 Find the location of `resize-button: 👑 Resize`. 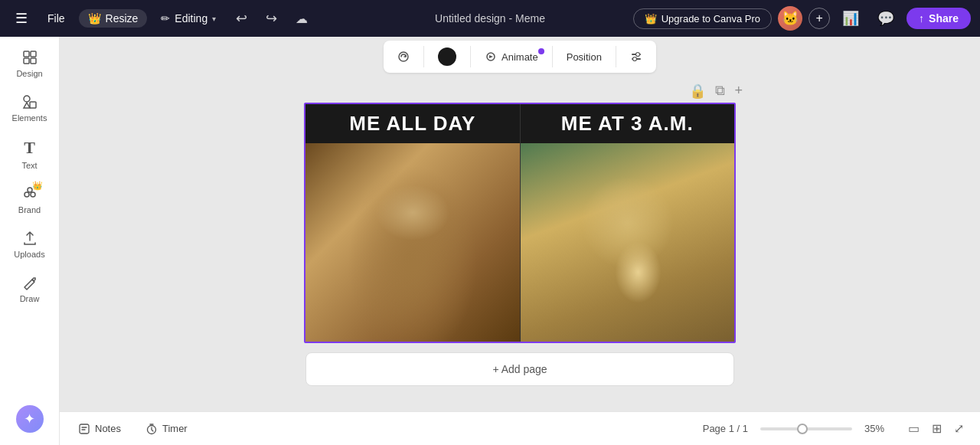

resize-button: 👑 Resize is located at coordinates (113, 18).